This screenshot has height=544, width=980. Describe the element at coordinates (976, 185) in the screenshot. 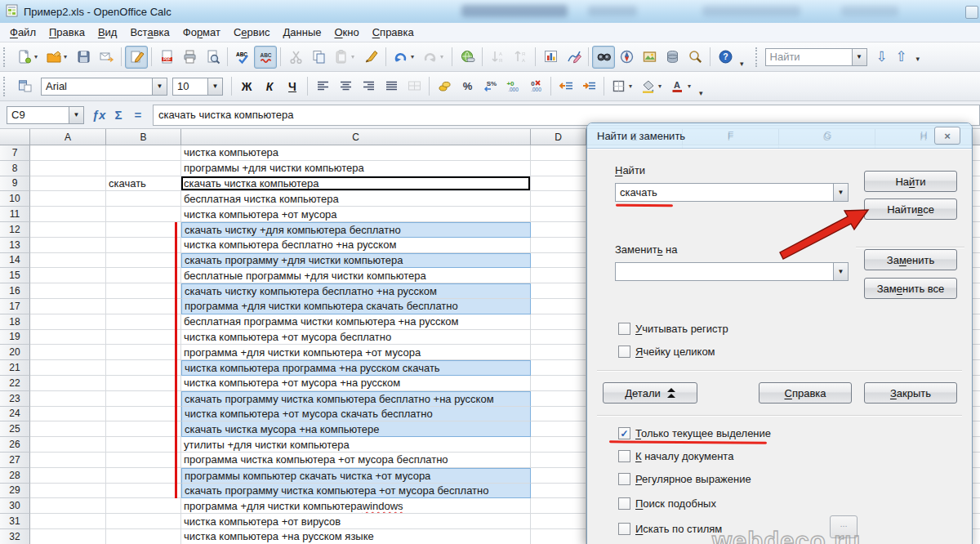

I see `cell-I9` at that location.